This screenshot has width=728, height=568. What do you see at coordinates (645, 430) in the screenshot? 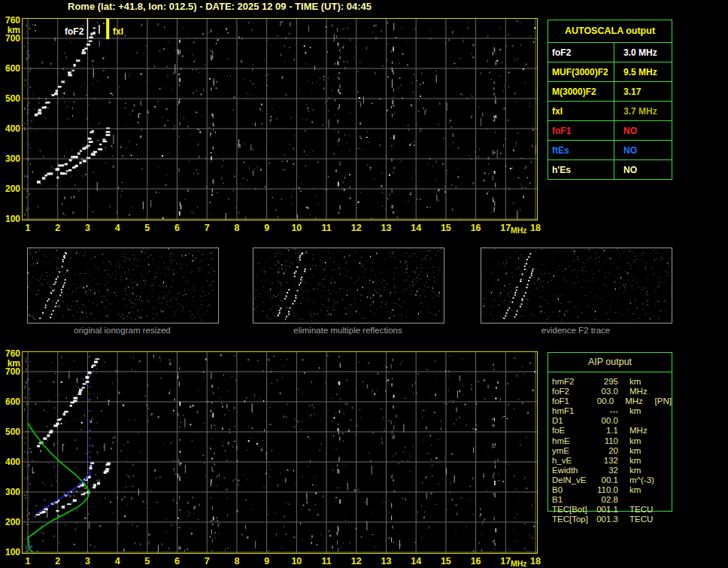
I see `aip-cell: MHz` at bounding box center [645, 430].